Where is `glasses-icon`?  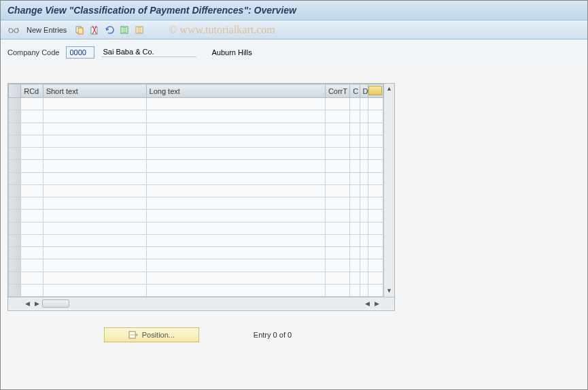 glasses-icon is located at coordinates (14, 30).